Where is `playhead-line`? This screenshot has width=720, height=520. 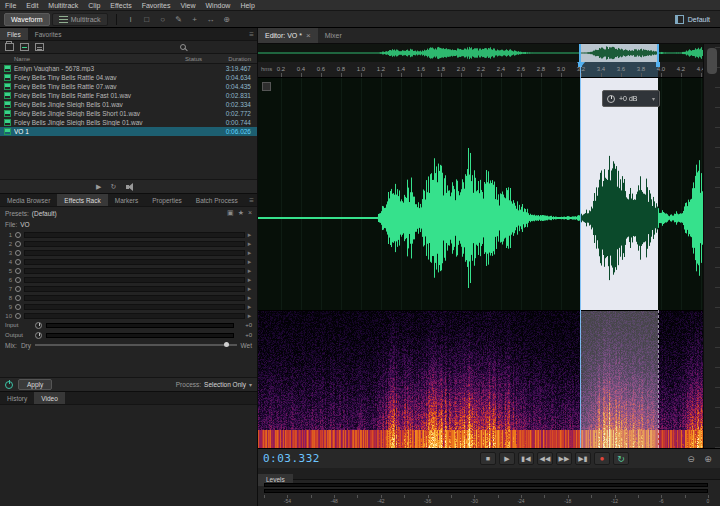 playhead-line is located at coordinates (580, 255).